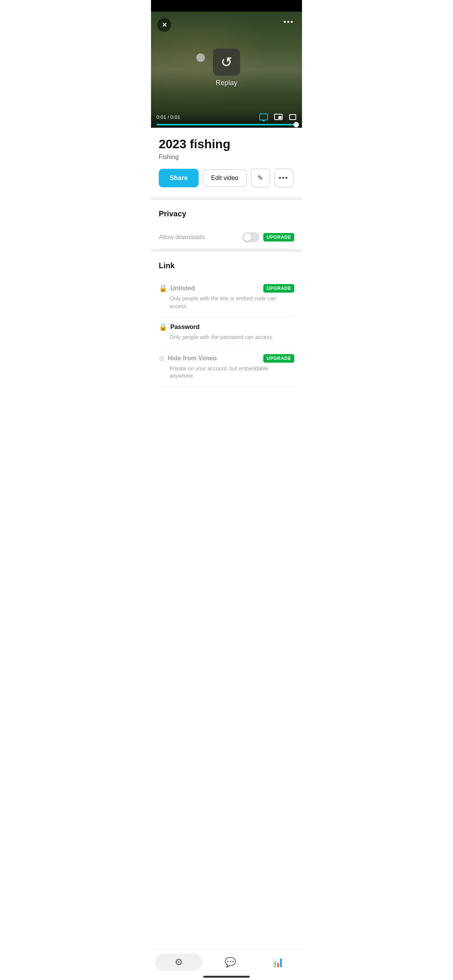 The image size is (453, 980). What do you see at coordinates (293, 117) in the screenshot?
I see `fullscreen-icon` at bounding box center [293, 117].